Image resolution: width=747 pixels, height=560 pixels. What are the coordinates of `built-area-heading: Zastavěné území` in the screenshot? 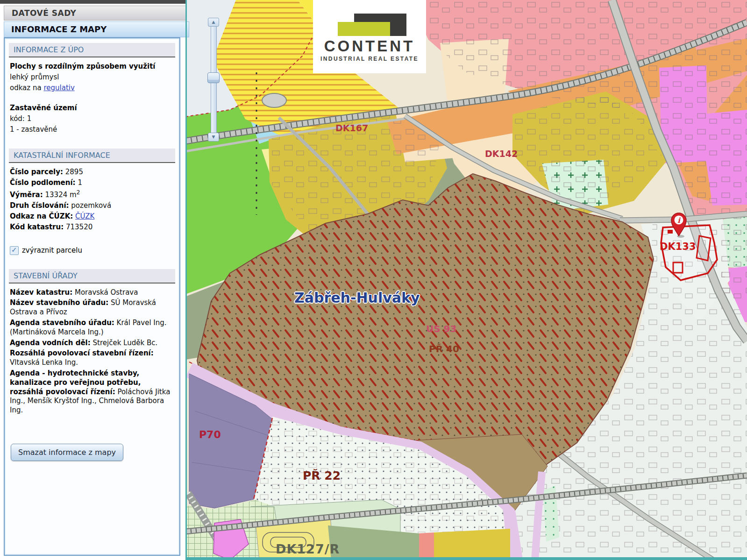 It's located at (43, 108).